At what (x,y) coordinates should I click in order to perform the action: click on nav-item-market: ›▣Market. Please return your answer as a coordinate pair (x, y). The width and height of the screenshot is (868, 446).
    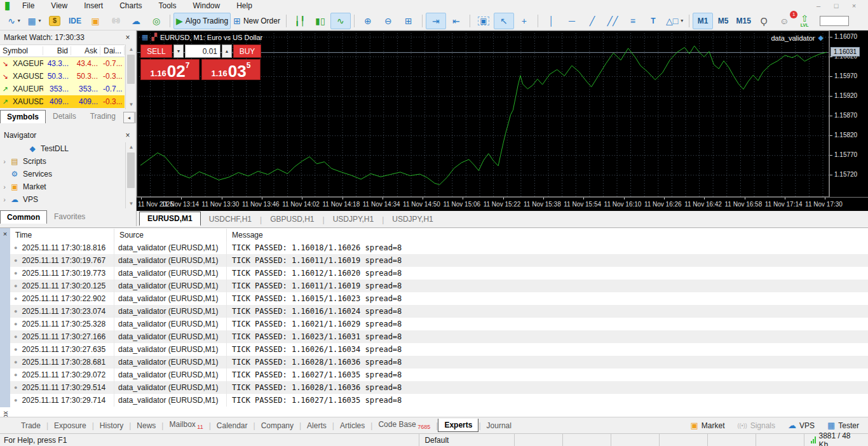
    Looking at the image, I should click on (62, 187).